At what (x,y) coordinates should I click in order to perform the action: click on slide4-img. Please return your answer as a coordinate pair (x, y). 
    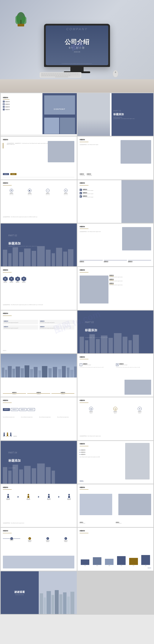
    Looking at the image, I should click on (136, 152).